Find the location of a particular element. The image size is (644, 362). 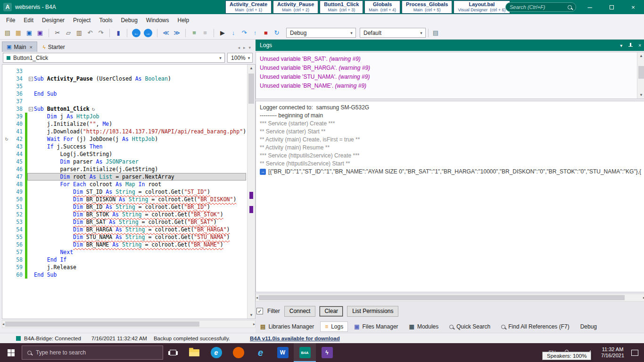

panel-tab-libraries-manager: ▤Libraries Manager is located at coordinates (287, 327).